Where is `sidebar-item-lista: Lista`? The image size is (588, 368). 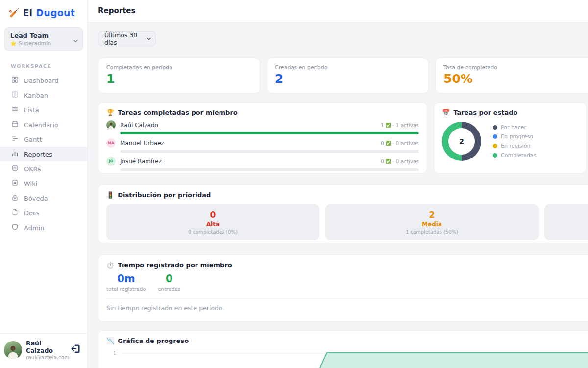 sidebar-item-lista: Lista is located at coordinates (44, 110).